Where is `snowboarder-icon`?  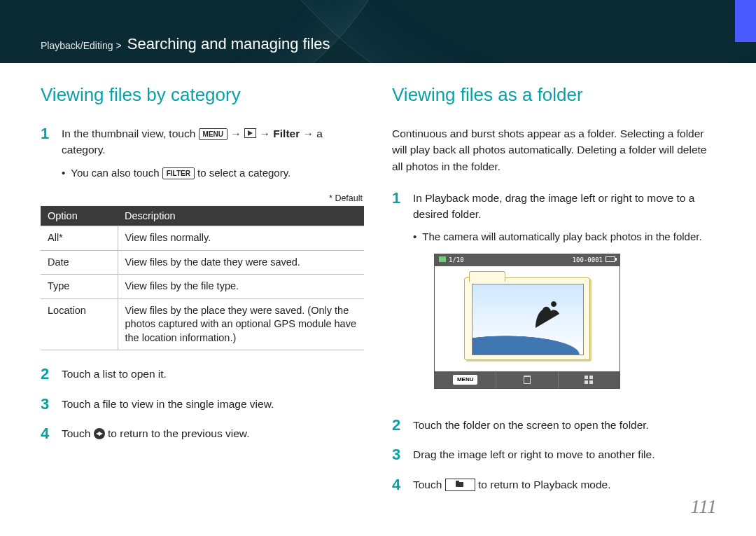 snowboarder-icon is located at coordinates (547, 316).